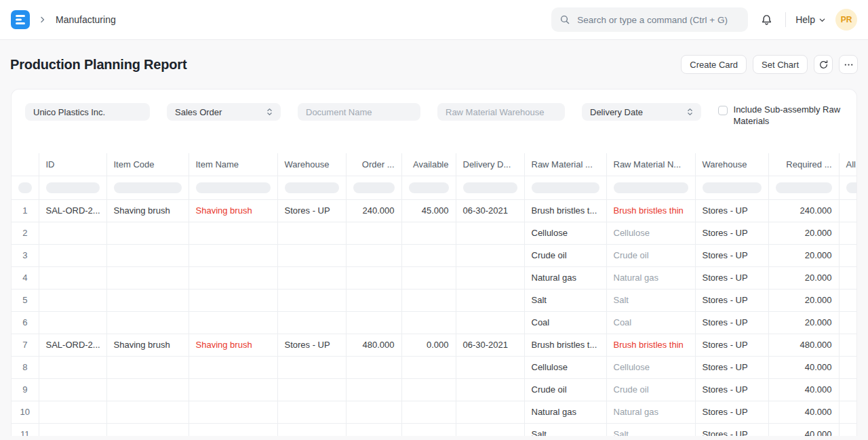 The width and height of the screenshot is (868, 440). What do you see at coordinates (566, 164) in the screenshot?
I see `column-header: Raw Material ...` at bounding box center [566, 164].